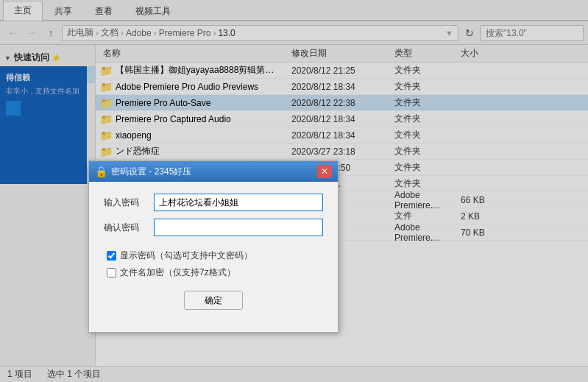  Describe the element at coordinates (213, 300) in the screenshot. I see `confirm-button: 确定` at that location.